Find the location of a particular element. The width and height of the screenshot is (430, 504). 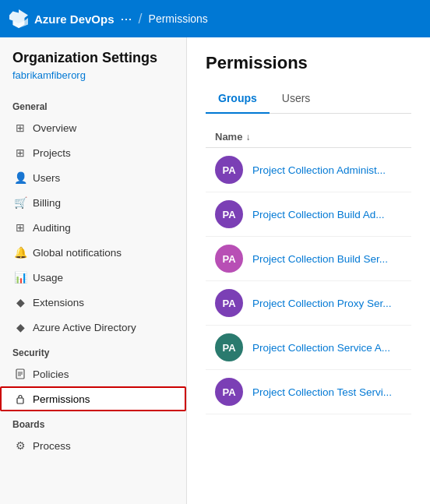

sidebar-item-extensions: ◆ Extensions is located at coordinates (93, 302).